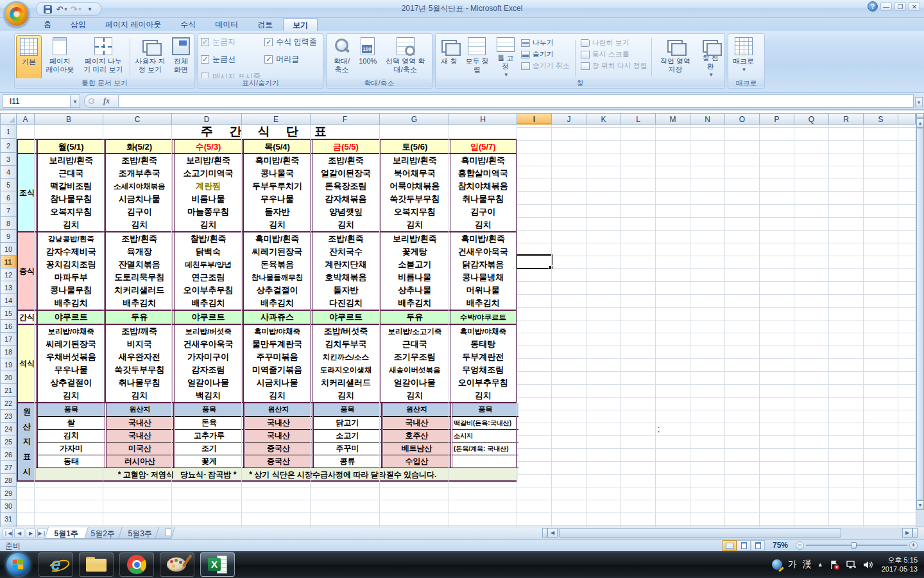 Image resolution: width=924 pixels, height=578 pixels. Describe the element at coordinates (19, 533) in the screenshot. I see `prev-sheet-button: ◀` at that location.